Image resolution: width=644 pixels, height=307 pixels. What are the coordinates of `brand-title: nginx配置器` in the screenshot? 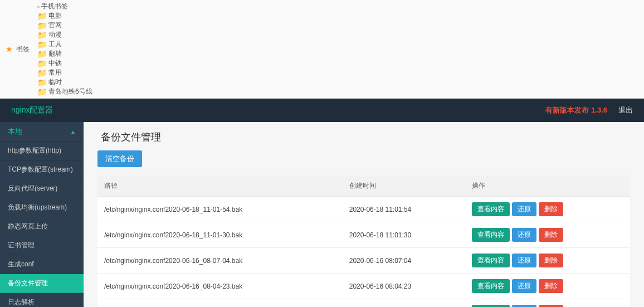 It's located at (32, 110).